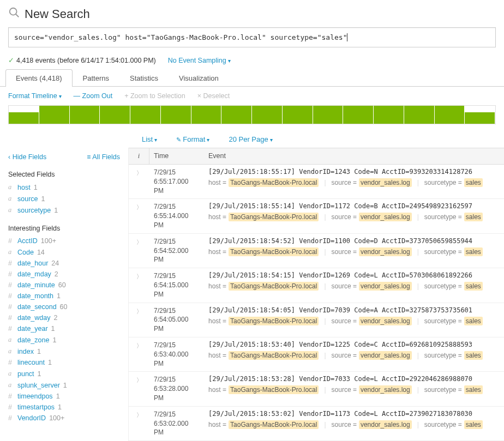 This screenshot has width=504, height=441. What do you see at coordinates (64, 188) in the screenshot?
I see `field-item-host: ahost1` at bounding box center [64, 188].